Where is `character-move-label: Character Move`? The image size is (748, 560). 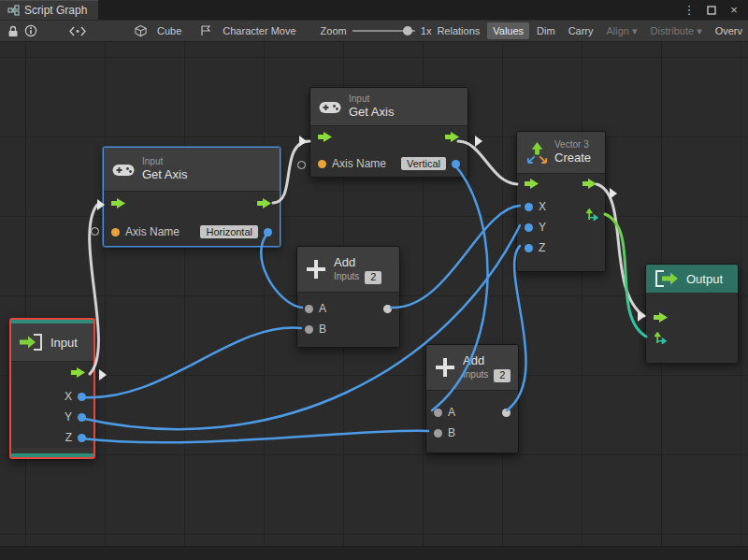
character-move-label: Character Move is located at coordinates (259, 31).